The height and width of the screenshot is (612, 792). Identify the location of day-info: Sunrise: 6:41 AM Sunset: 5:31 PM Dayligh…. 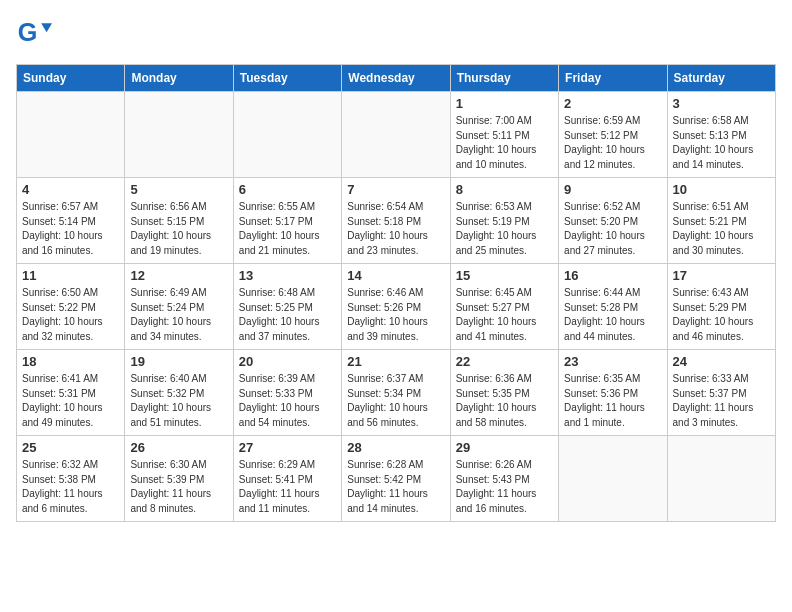
(70, 401).